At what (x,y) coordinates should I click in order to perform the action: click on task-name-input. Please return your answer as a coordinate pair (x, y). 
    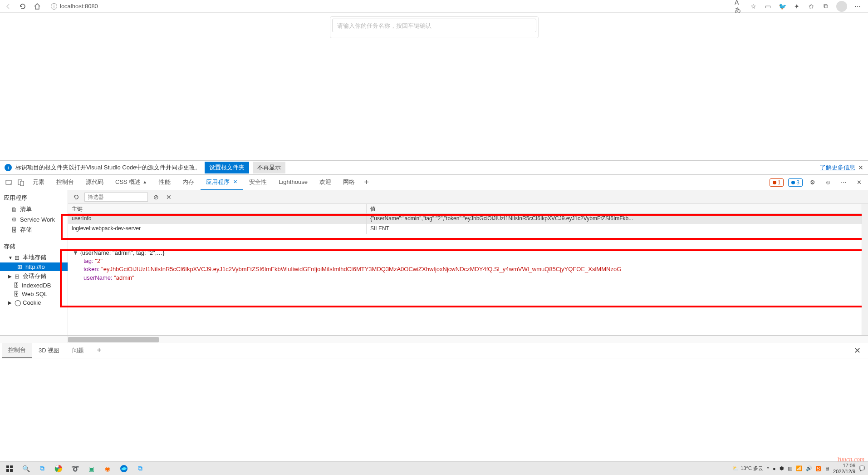
    Looking at the image, I should click on (434, 25).